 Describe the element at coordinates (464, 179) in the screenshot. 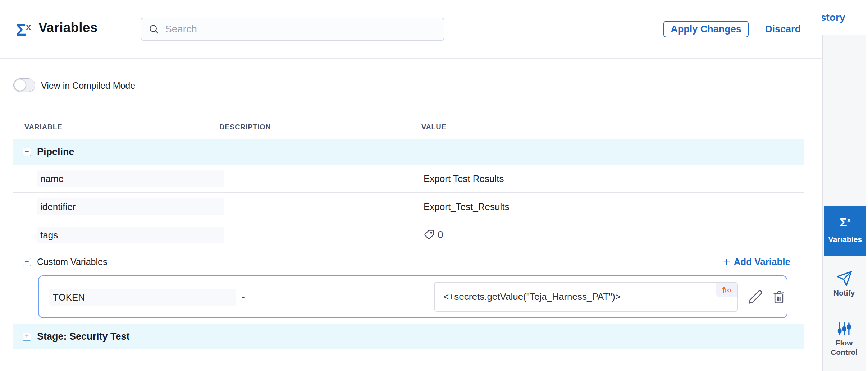

I see `variable-value: Export Test Results` at that location.